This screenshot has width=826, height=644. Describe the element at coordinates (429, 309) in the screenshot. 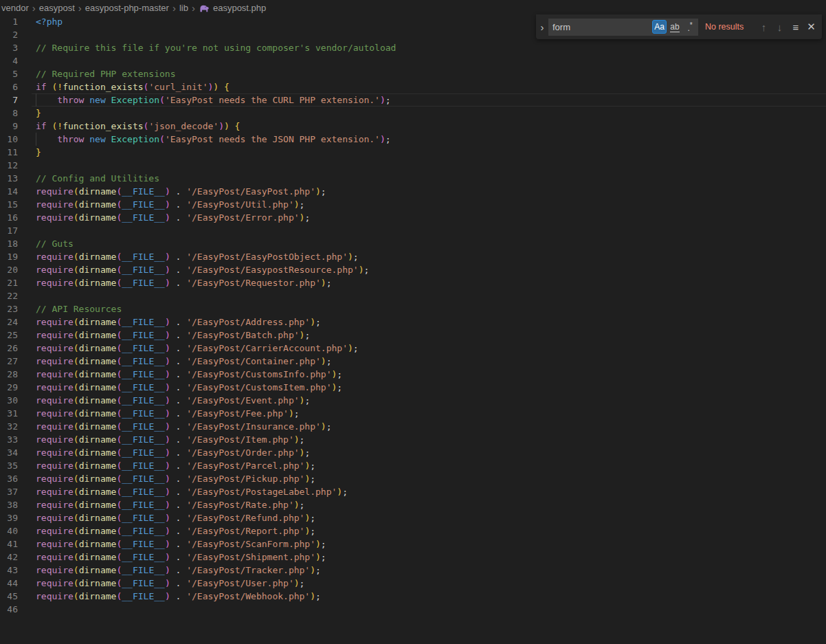

I see `code-line-content: // API Resources` at that location.